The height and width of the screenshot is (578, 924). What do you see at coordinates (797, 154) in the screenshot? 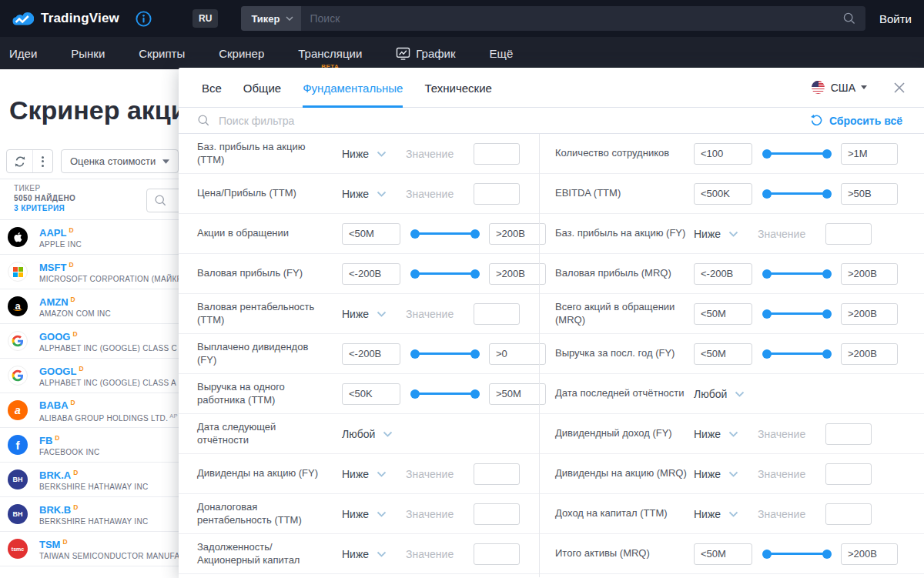
I see `slider-track` at bounding box center [797, 154].